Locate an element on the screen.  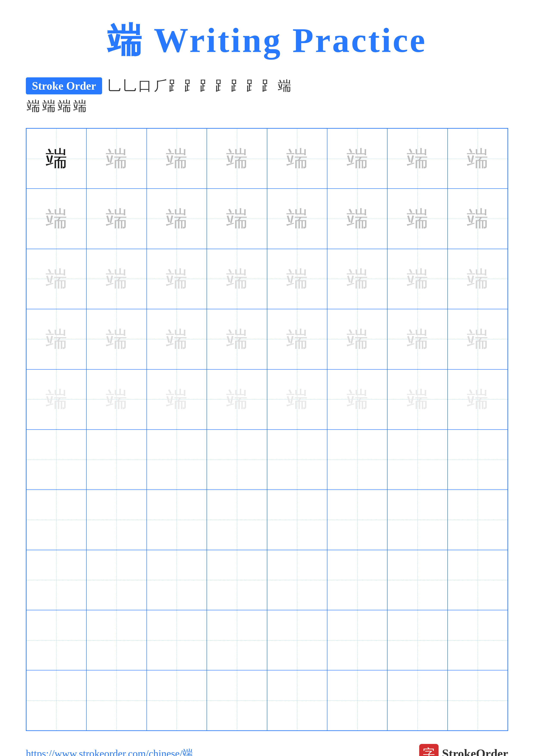
stroke-step-5: ⻊ is located at coordinates (176, 86).